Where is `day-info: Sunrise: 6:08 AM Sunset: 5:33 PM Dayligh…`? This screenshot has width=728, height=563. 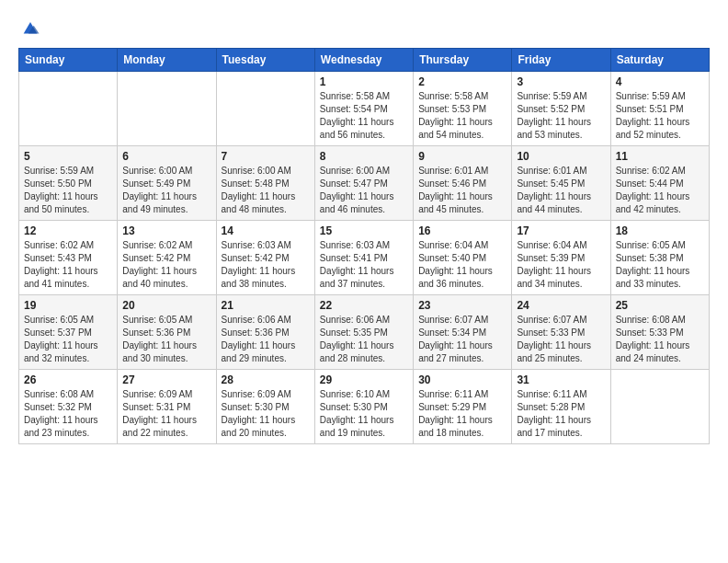
day-info: Sunrise: 6:08 AM Sunset: 5:33 PM Dayligh… is located at coordinates (660, 339).